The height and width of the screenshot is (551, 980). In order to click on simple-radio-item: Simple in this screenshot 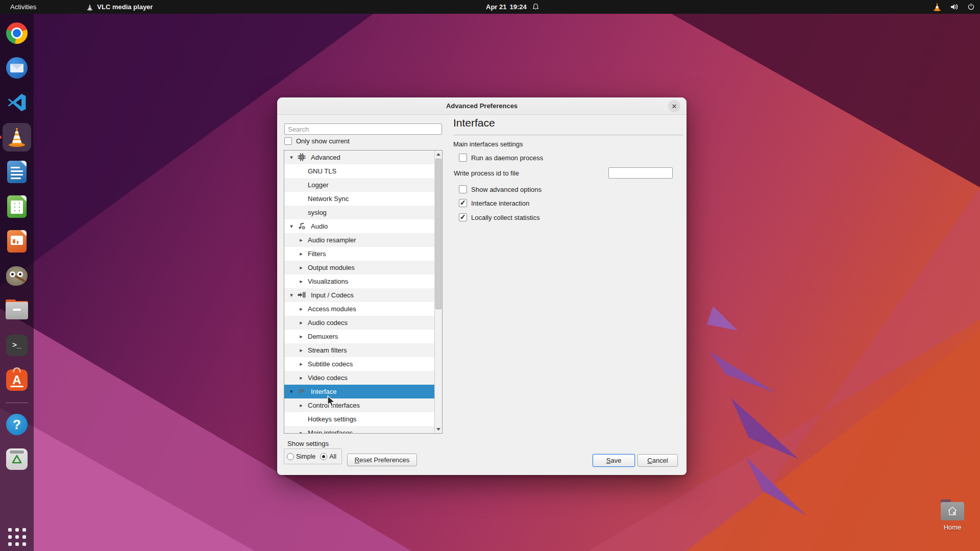, I will do `click(301, 457)`.